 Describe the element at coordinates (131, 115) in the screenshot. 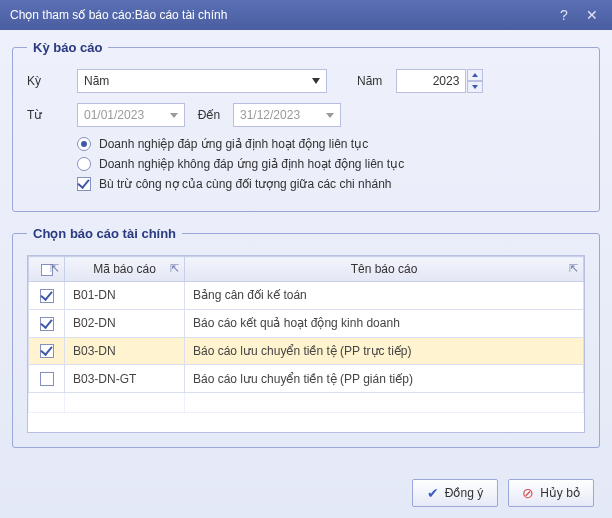

I see `tu-datepicker: 01/01/2023` at that location.